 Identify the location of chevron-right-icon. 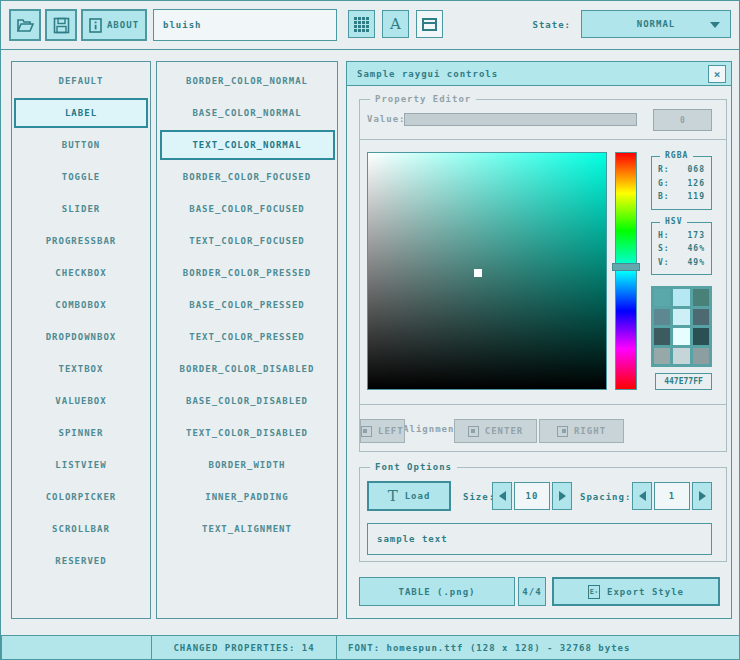
(702, 496).